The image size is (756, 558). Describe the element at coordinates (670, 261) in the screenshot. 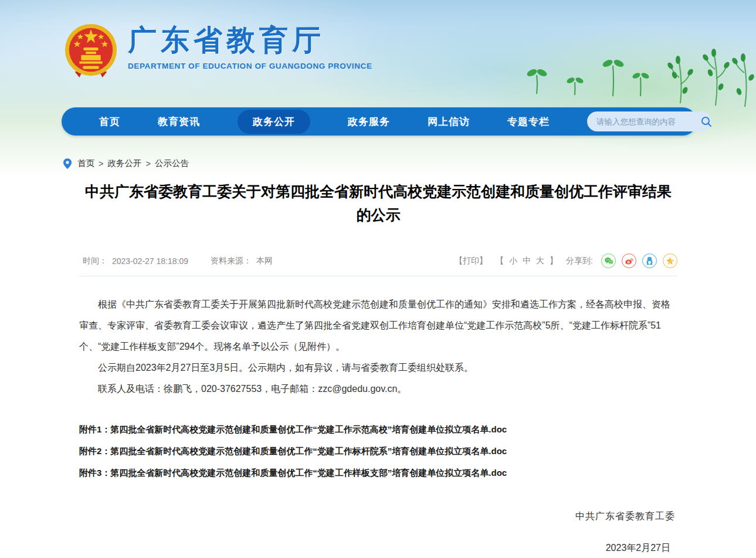

I see `qzone-star-icon` at that location.